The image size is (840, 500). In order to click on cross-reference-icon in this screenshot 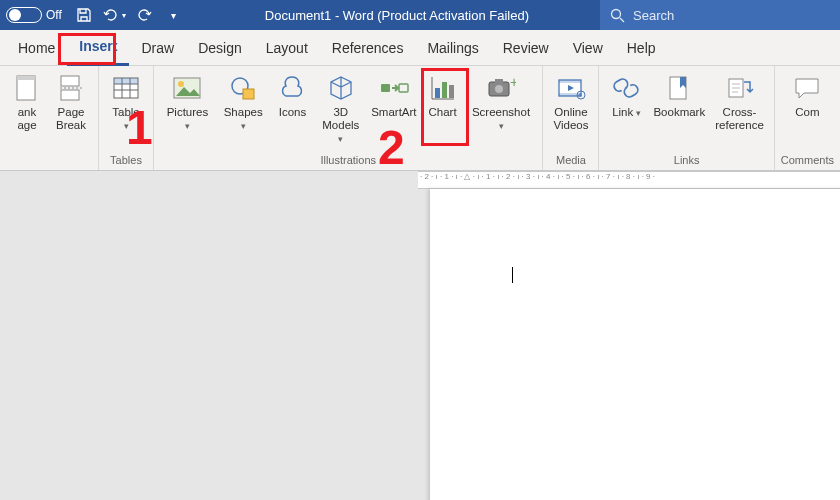, I will do `click(740, 88)`.